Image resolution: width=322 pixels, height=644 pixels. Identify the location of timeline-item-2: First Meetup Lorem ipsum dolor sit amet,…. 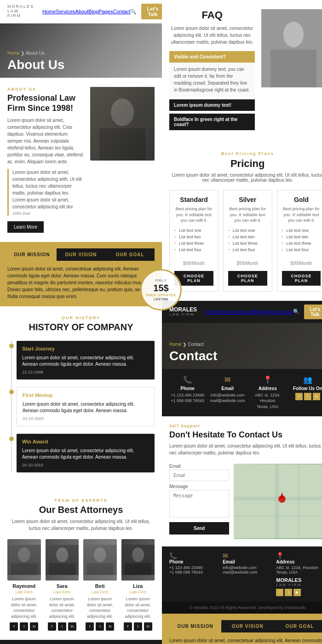
(86, 407).